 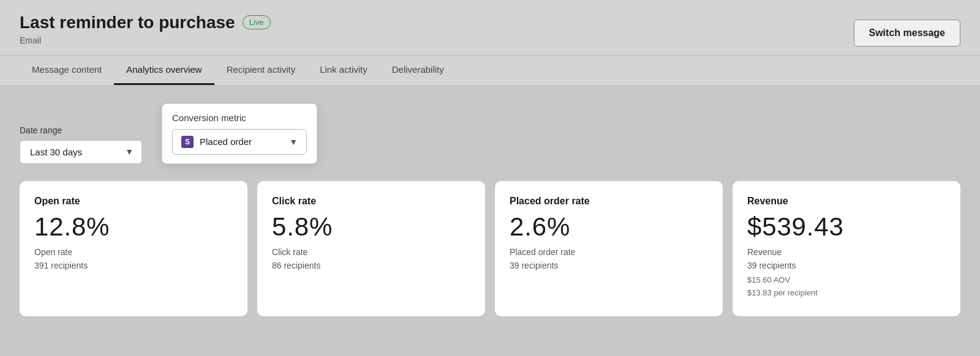 What do you see at coordinates (134, 201) in the screenshot?
I see `open-rate-title: Open rate` at bounding box center [134, 201].